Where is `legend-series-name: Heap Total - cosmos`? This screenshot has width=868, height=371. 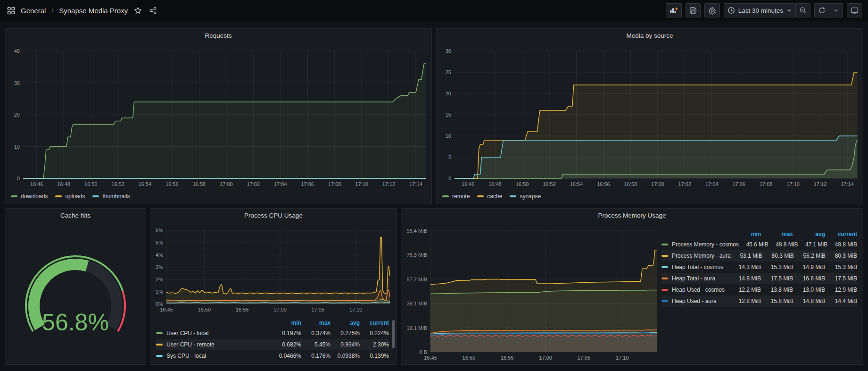 legend-series-name: Heap Total - cosmos is located at coordinates (695, 267).